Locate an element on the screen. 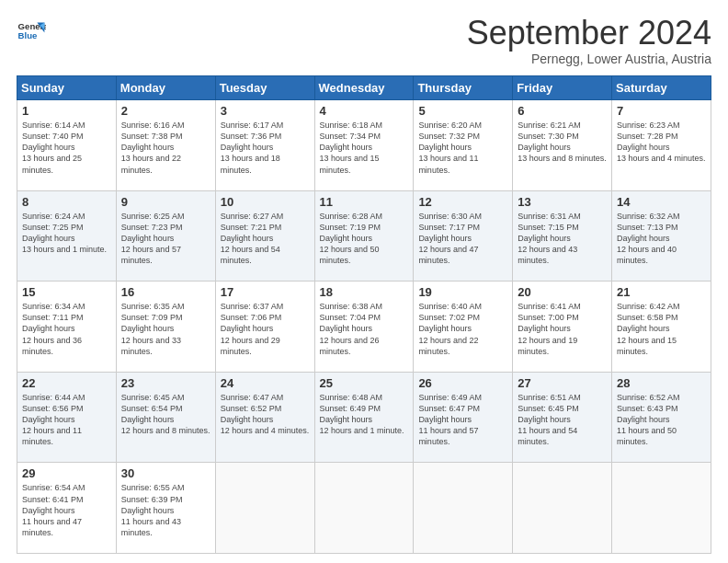  header: General Blue September 2024 Pernegg, Low… is located at coordinates (364, 41).